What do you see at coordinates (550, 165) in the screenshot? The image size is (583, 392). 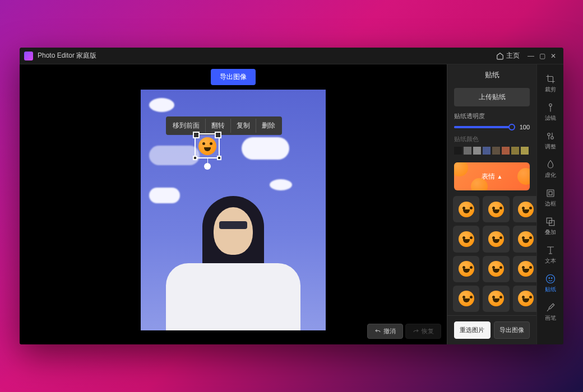 I see `blur-icon` at bounding box center [550, 165].